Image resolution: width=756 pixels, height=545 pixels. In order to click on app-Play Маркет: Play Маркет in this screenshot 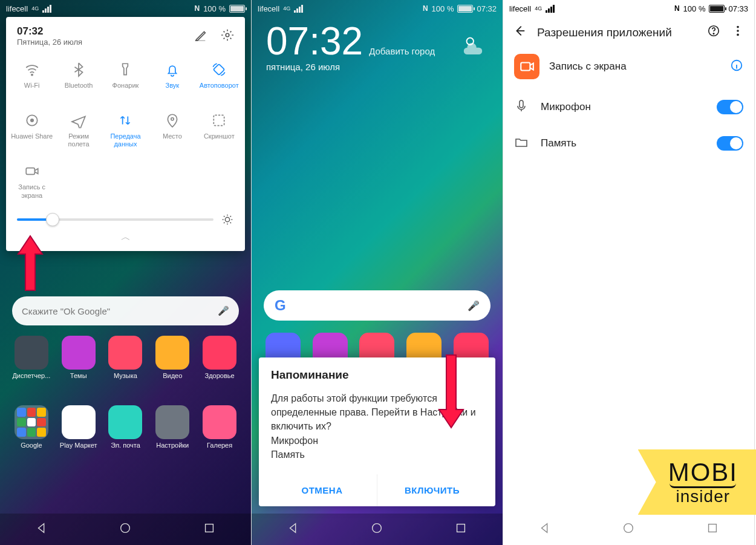, I will do `click(79, 427)`.